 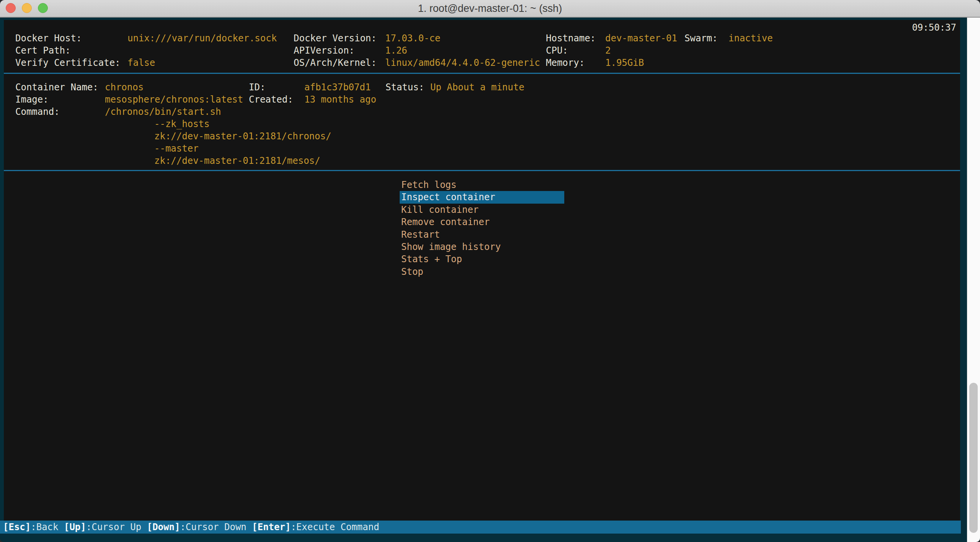 What do you see at coordinates (405, 87) in the screenshot?
I see `status-label: Status:` at bounding box center [405, 87].